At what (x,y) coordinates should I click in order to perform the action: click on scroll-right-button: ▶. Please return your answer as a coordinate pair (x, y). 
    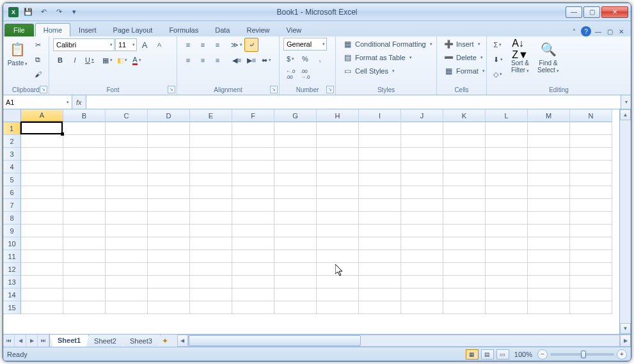
    Looking at the image, I should click on (626, 340).